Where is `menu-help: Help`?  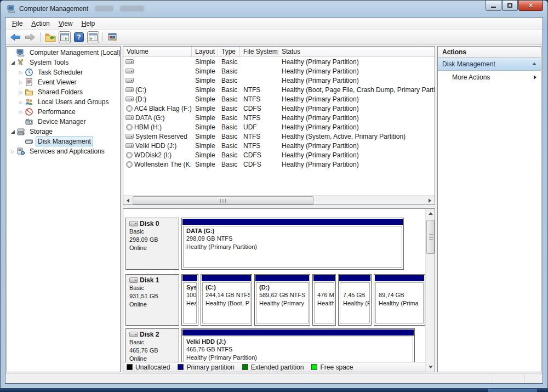
menu-help: Help is located at coordinates (89, 24).